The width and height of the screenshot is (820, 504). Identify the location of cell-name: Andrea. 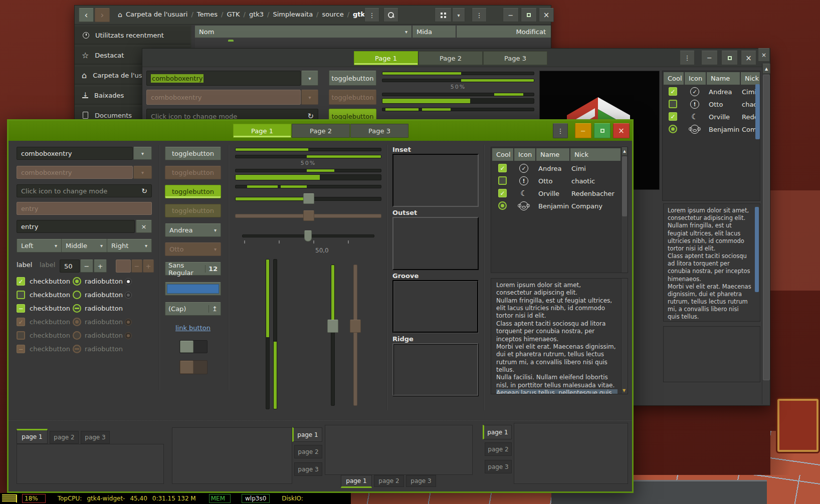
(550, 168).